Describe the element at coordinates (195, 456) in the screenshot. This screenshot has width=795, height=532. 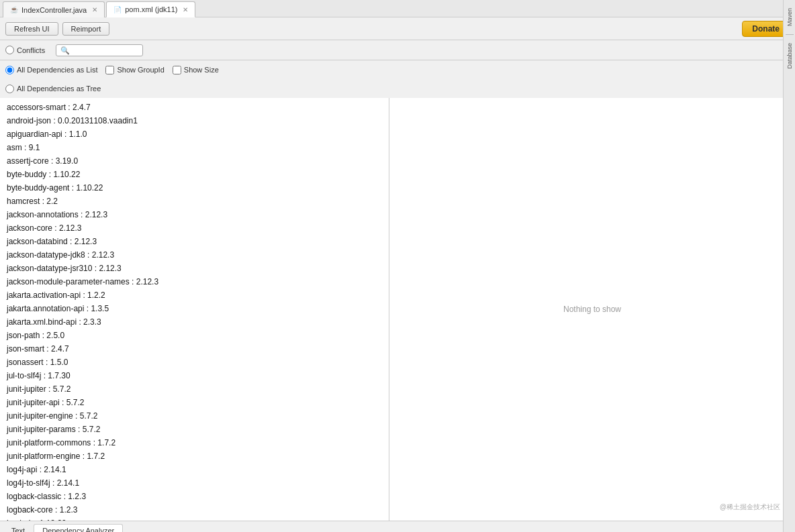
I see `list-item: junit-platform-engine : 1.7.2` at that location.